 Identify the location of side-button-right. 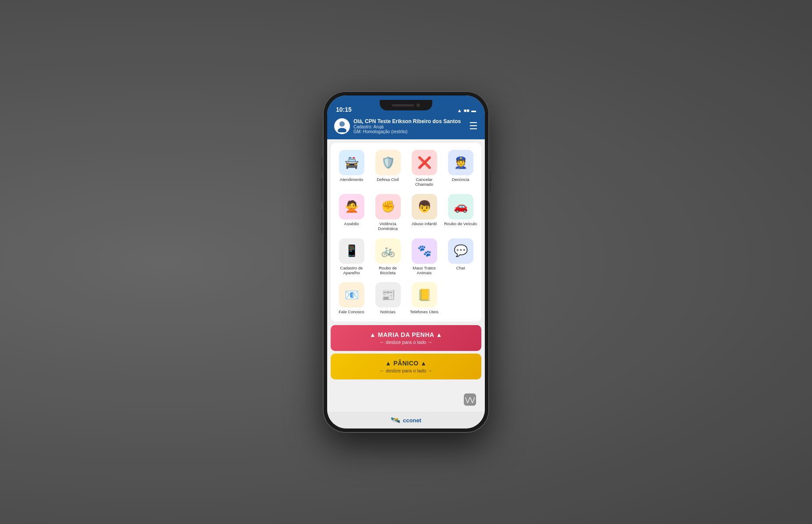
(490, 181).